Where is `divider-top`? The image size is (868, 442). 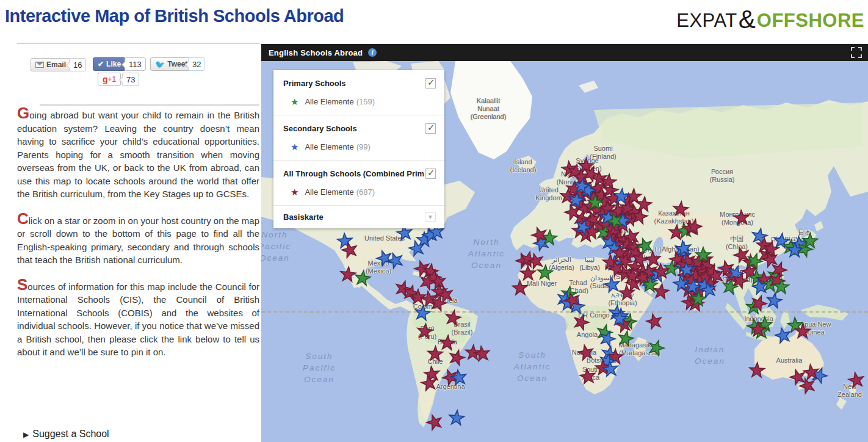 divider-top is located at coordinates (138, 43).